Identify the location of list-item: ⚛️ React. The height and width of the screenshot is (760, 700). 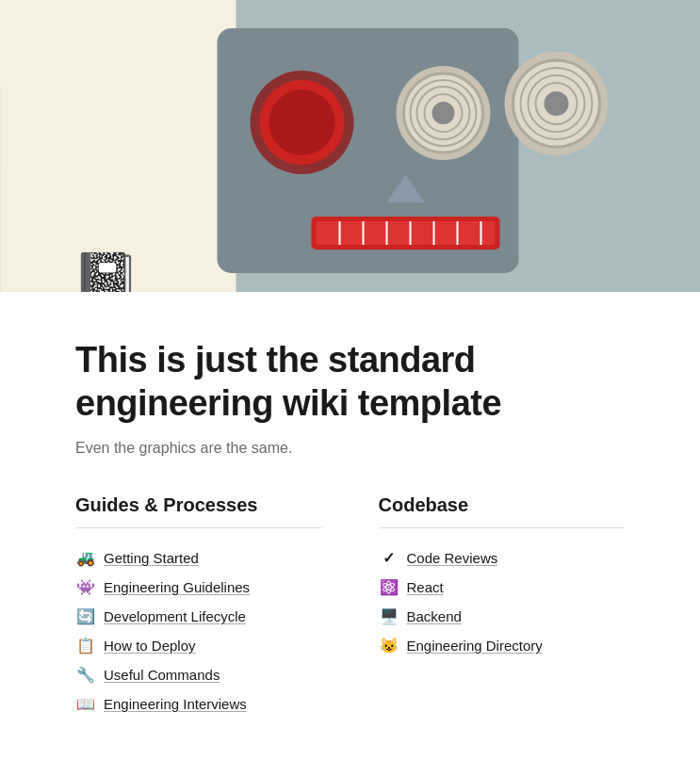
(502, 588).